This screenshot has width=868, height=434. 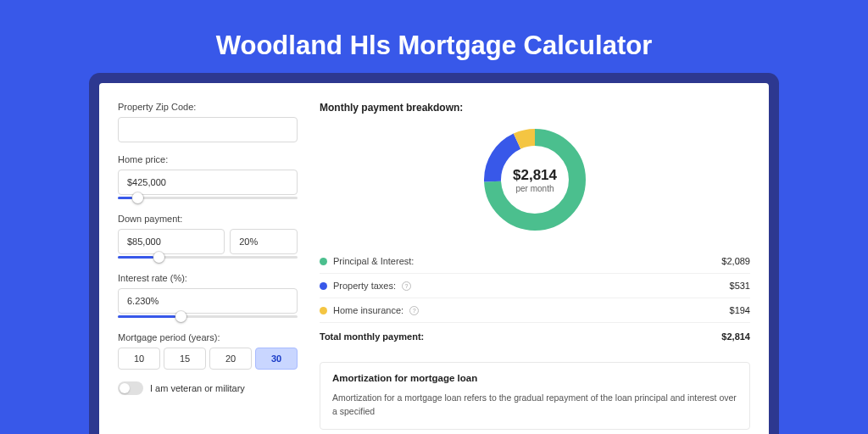 I want to click on amortization-title: Amortization for mortgage loan, so click(x=535, y=378).